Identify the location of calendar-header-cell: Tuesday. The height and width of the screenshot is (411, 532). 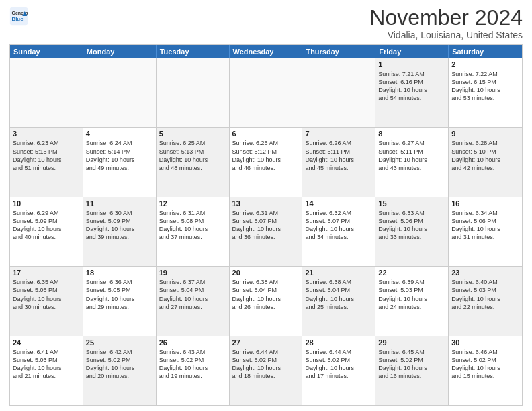
(193, 52).